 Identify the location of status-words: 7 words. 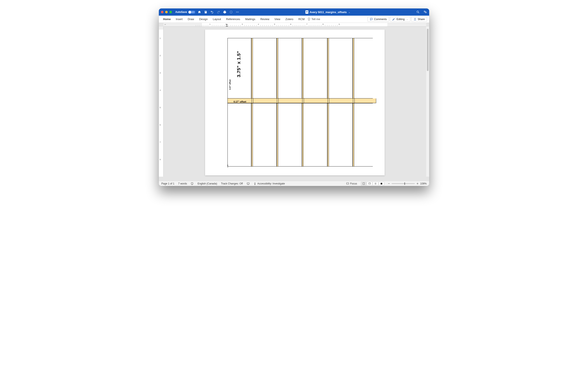
(183, 184).